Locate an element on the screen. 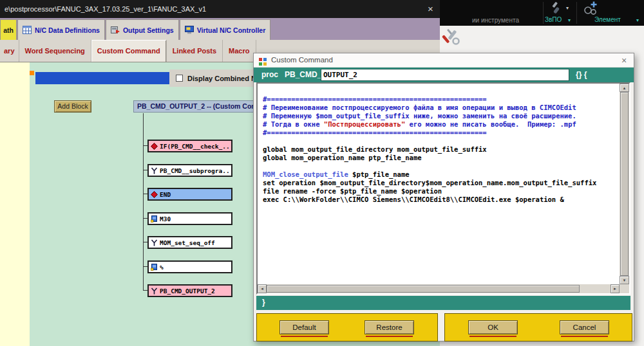  tree-node-label: PB_CMD__subprogra... is located at coordinates (194, 171).